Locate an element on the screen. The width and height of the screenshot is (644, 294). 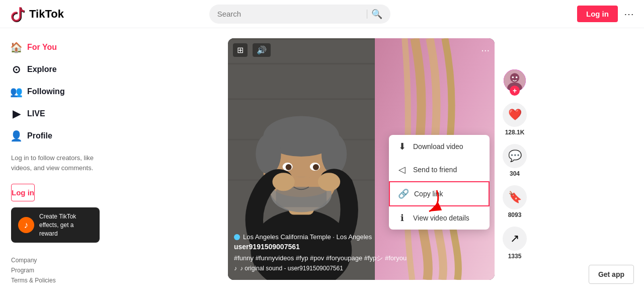
header-right: Log in ⋯ is located at coordinates (606, 14).